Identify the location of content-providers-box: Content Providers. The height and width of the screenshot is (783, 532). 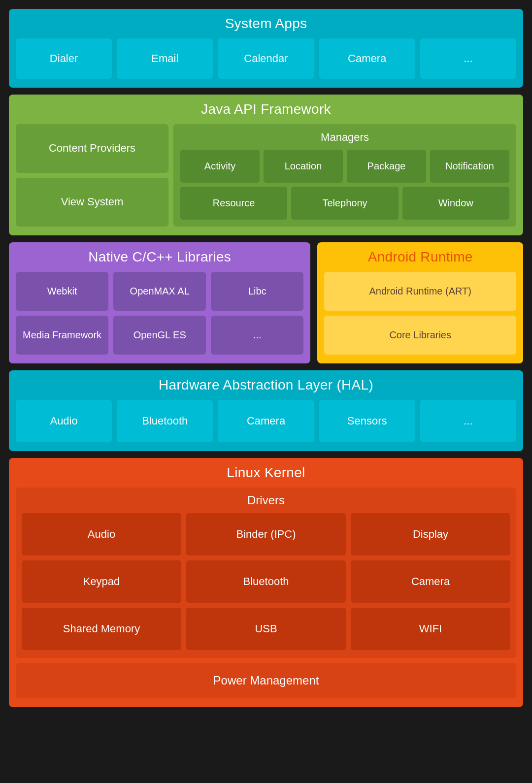
(92, 149).